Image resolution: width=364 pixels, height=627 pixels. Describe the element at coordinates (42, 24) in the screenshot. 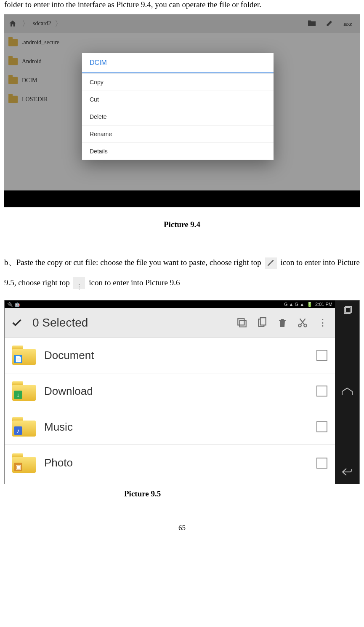

I see `breadcrumb: sdcard2` at that location.